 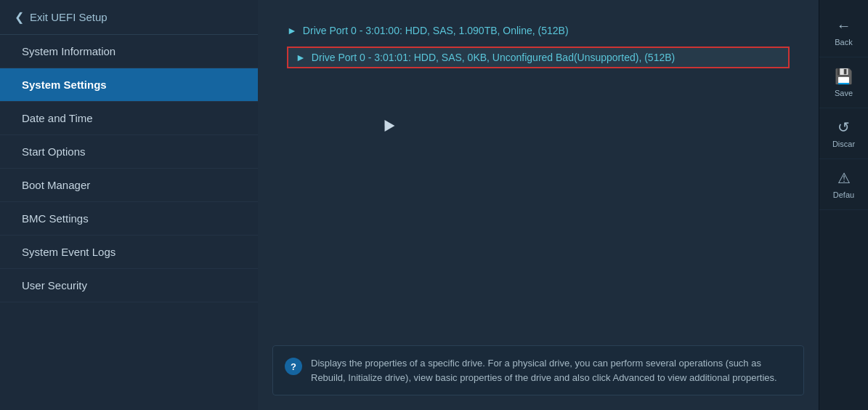 What do you see at coordinates (129, 252) in the screenshot?
I see `sidebar-item-system-event-logs: System Event Logs` at bounding box center [129, 252].